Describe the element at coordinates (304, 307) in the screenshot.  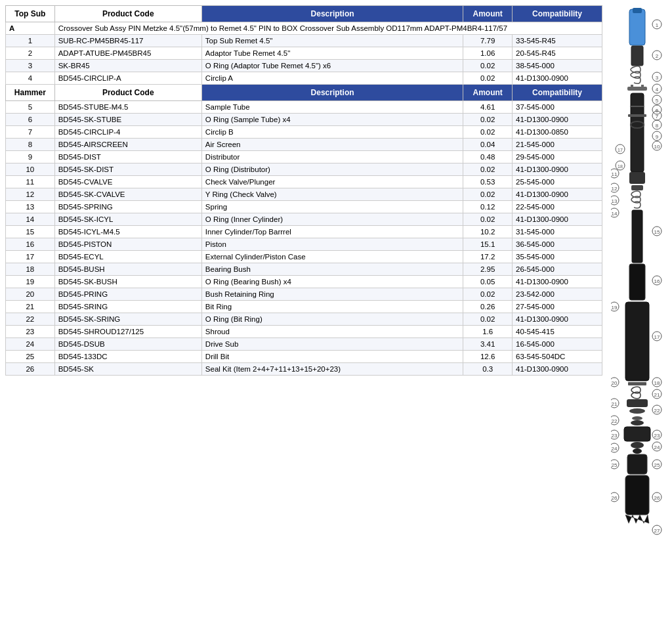
I see `table-row: 21 BD545-SRING Bit Ring 0.26 27-545-000` at that location.